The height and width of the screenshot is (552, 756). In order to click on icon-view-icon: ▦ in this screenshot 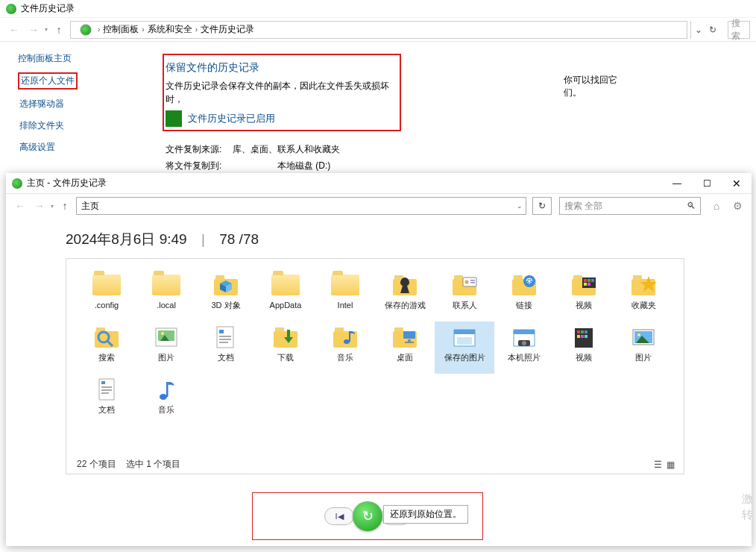, I will do `click(671, 465)`.